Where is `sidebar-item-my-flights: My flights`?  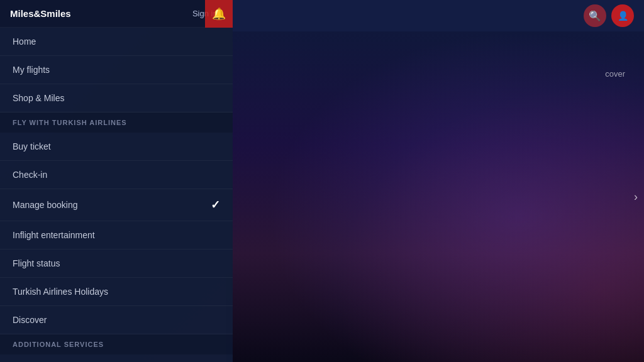
sidebar-item-my-flights: My flights is located at coordinates (116, 70).